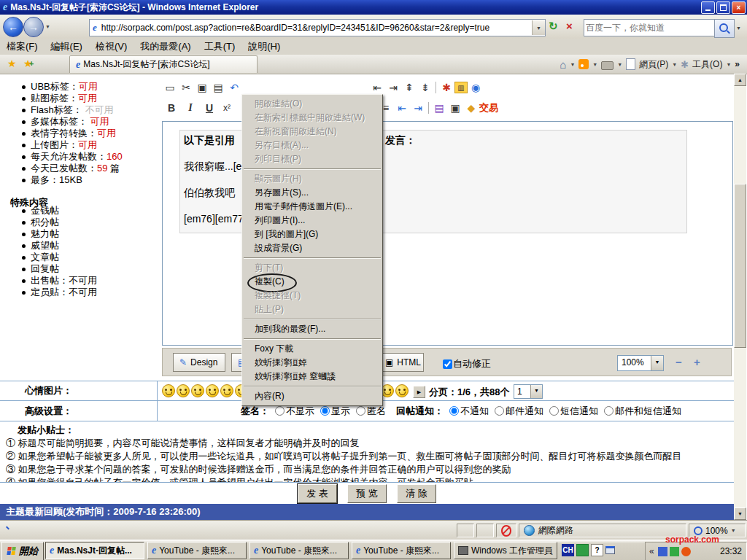 The image size is (747, 560). I want to click on outdent-icon: ⇤, so click(402, 108).